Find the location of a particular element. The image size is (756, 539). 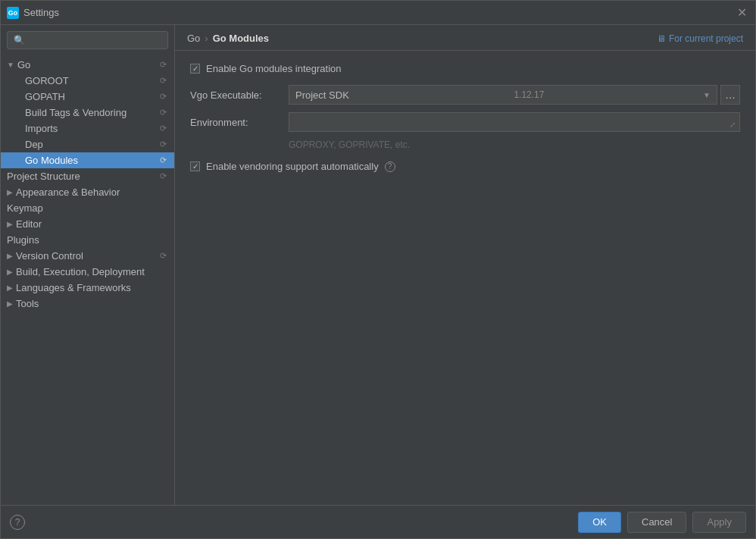

environment-hint: GOPROXY, GOPRIVATE, etc. is located at coordinates (465, 145).